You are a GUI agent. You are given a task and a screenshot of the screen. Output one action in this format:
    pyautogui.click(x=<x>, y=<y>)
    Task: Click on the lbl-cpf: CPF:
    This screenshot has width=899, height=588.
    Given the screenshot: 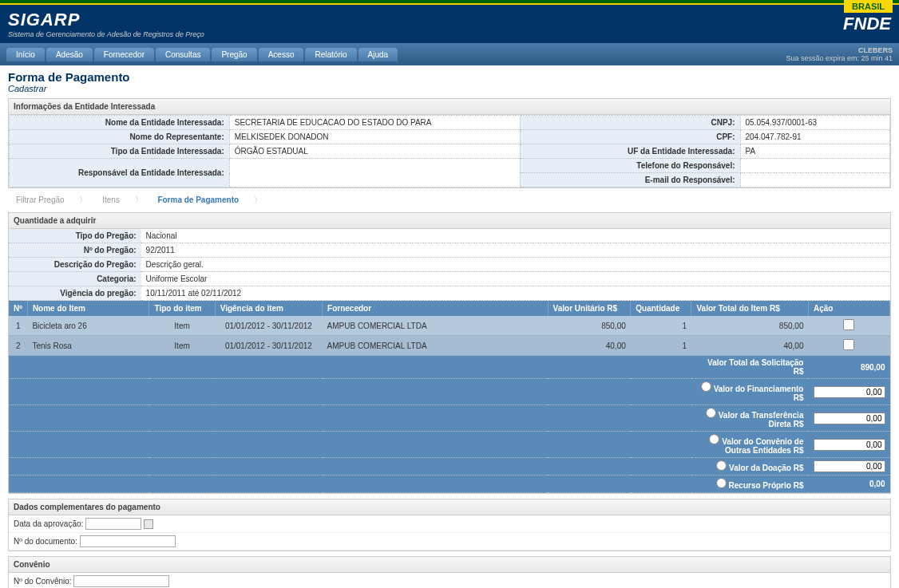 What is the action you would take?
    pyautogui.click(x=630, y=137)
    